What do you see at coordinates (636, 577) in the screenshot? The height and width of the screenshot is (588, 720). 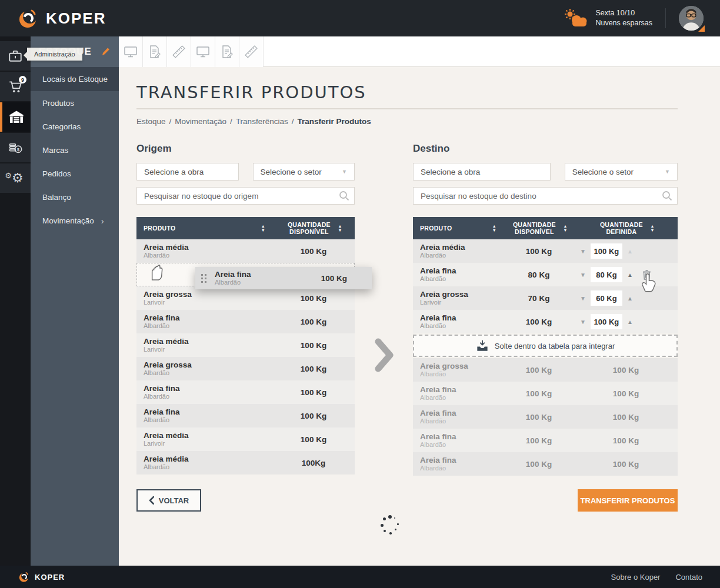 I see `footer-link-sobre: Sobre o Koper` at bounding box center [636, 577].